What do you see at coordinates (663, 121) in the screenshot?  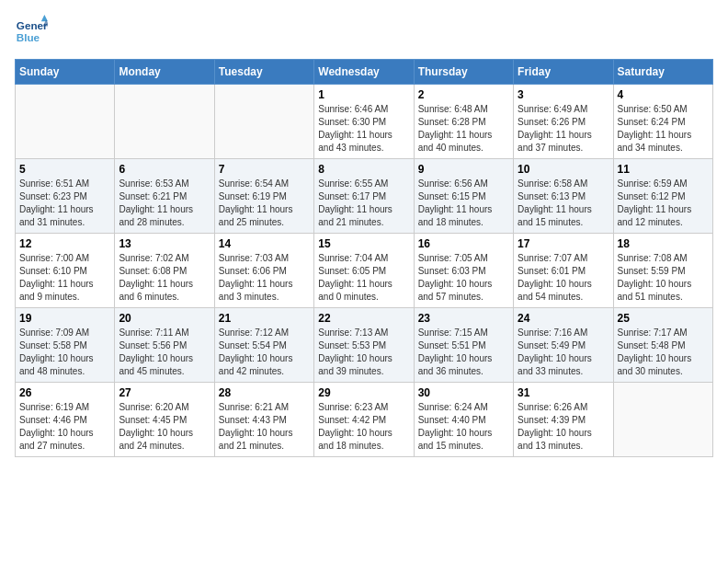 I see `calendar-cell: 4Sunrise: 6:50 AM Sunset: 6:24 PM Daylig…` at bounding box center [663, 121].